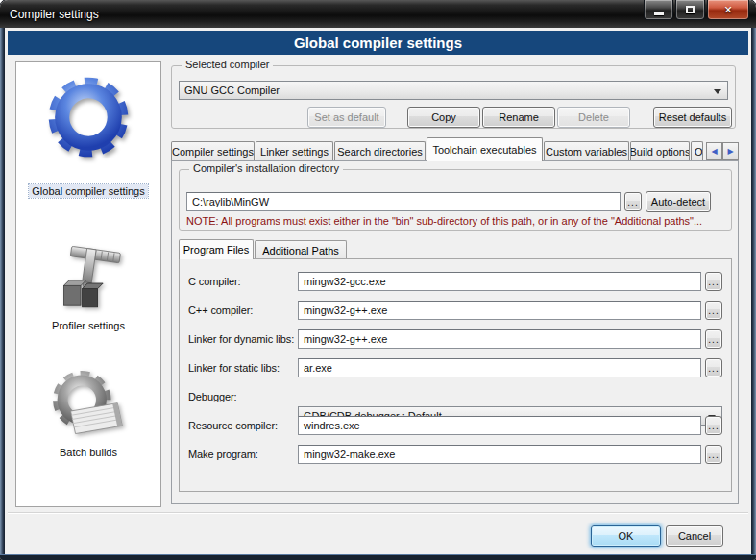  Describe the element at coordinates (378, 513) in the screenshot. I see `footer-divider` at that location.